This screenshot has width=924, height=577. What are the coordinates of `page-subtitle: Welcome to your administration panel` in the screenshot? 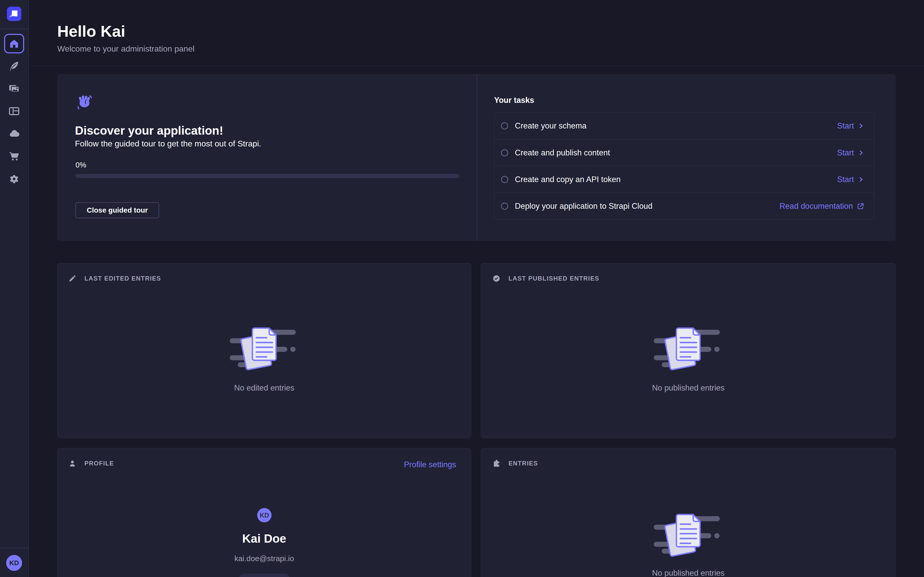 It's located at (126, 49).